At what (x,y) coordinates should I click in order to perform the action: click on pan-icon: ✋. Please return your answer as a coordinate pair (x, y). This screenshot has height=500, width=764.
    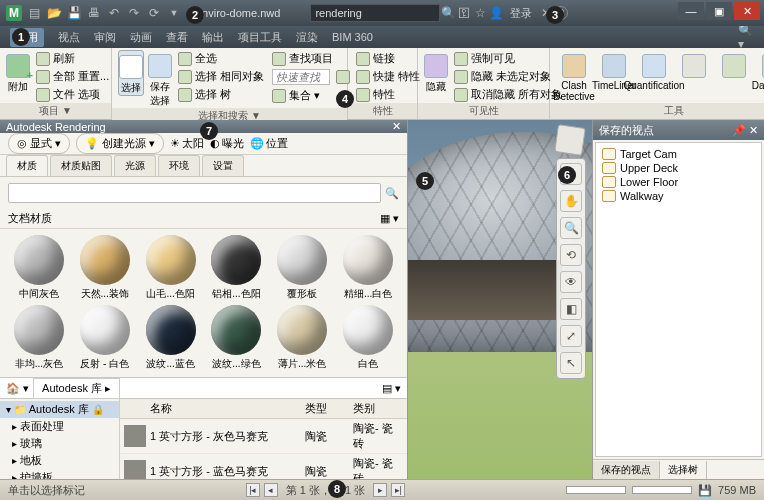
    Looking at the image, I should click on (571, 201).